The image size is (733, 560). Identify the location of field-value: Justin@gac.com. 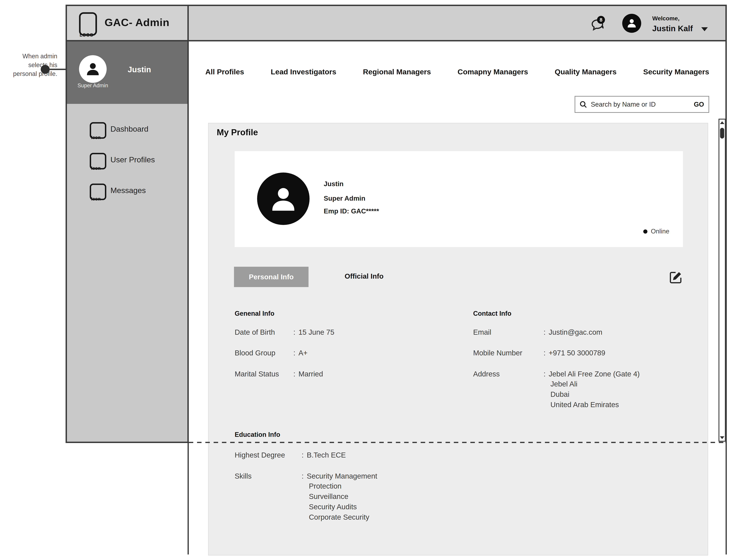
(575, 332).